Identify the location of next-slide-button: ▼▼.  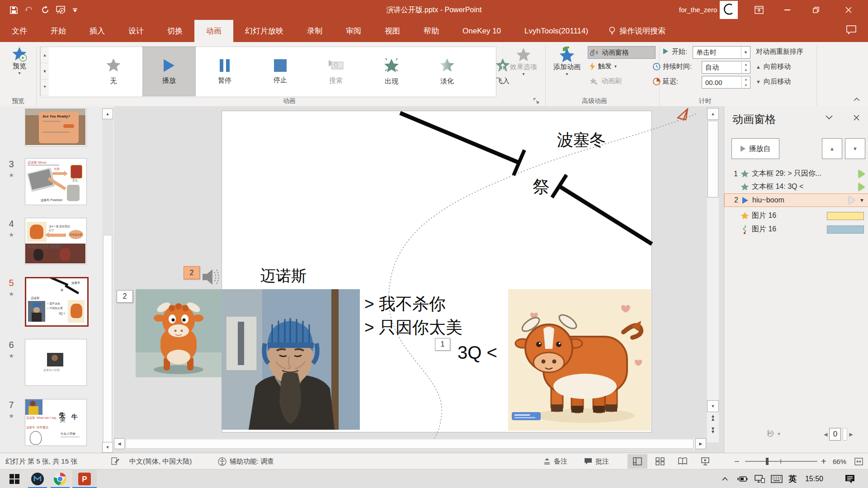
(713, 430).